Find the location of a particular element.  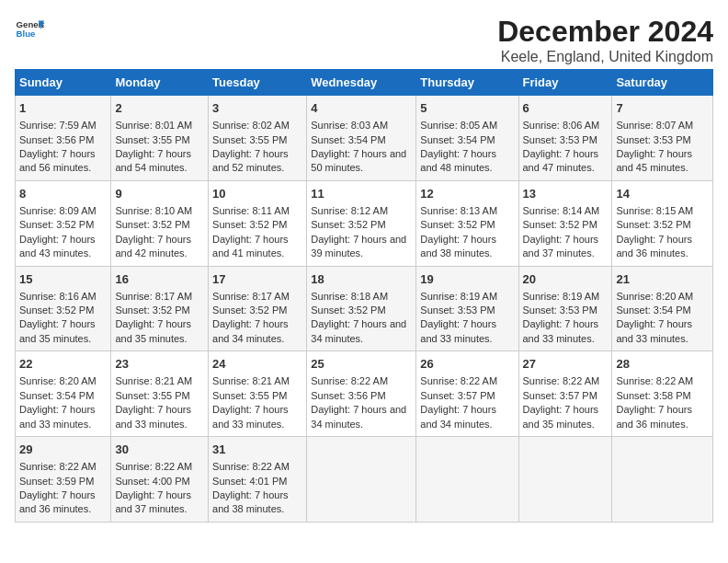

daylight: Daylight: 7 hours and 43 minutes. is located at coordinates (57, 247).